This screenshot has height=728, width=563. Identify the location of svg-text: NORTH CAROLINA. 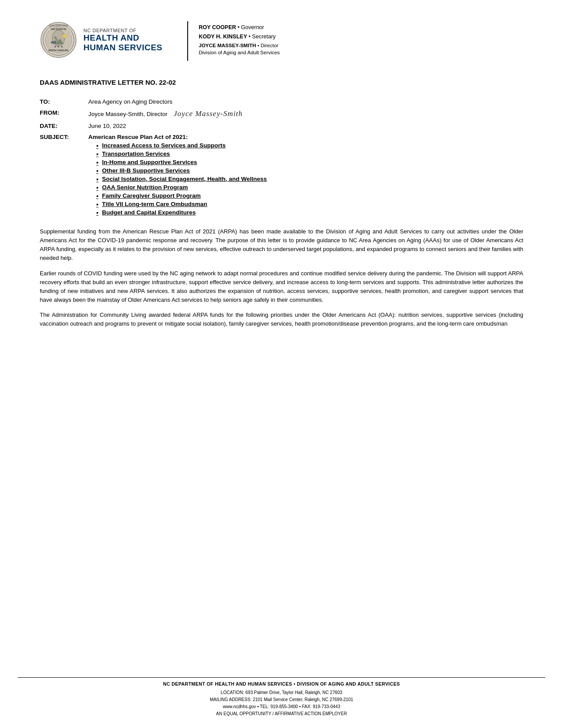
(59, 50).